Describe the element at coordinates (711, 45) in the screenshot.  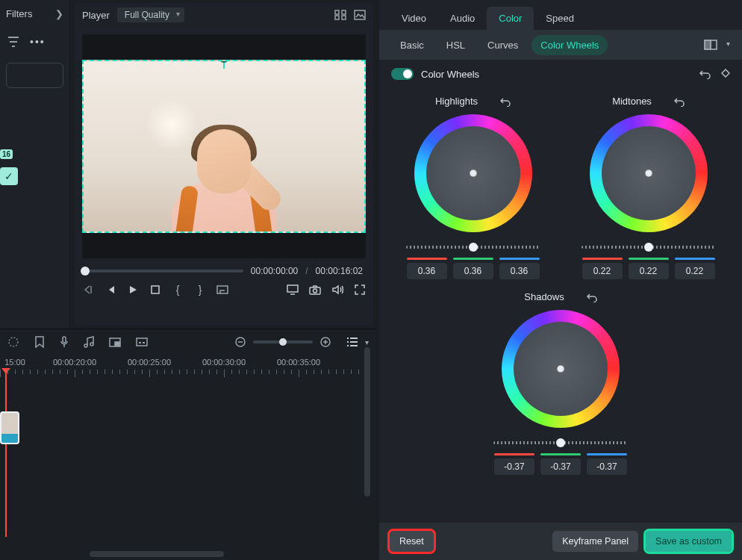
I see `compare-icon` at that location.